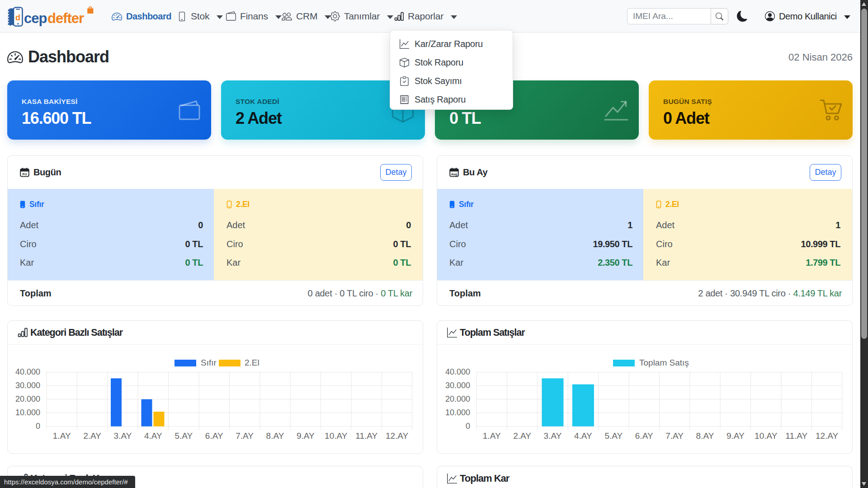 The height and width of the screenshot is (488, 868). I want to click on svg-text: Aug, so click(454, 174).